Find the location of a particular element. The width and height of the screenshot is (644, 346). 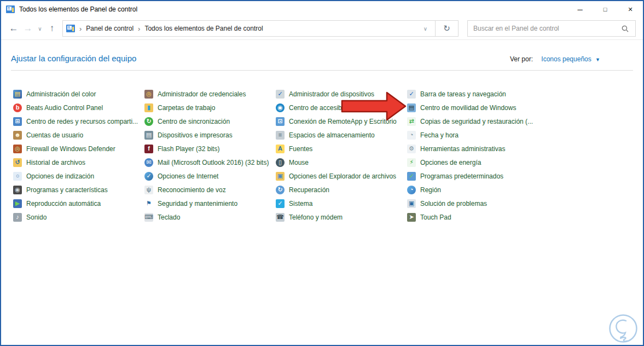

item-label: Beats Audio Control Panel is located at coordinates (65, 108).